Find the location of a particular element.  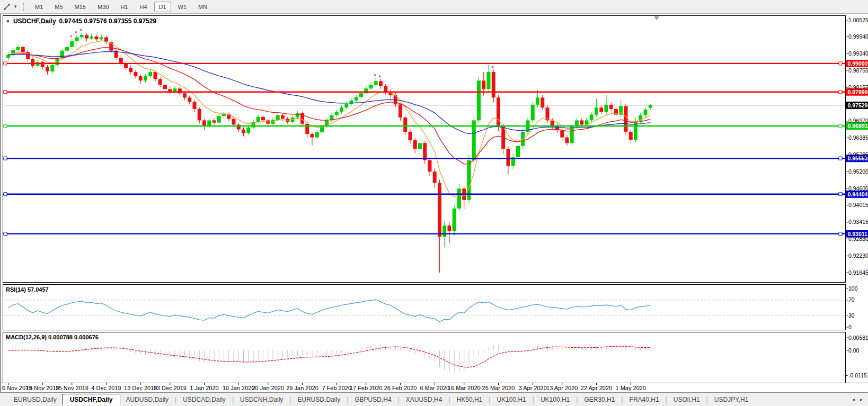

svg-text: 0 is located at coordinates (850, 327).